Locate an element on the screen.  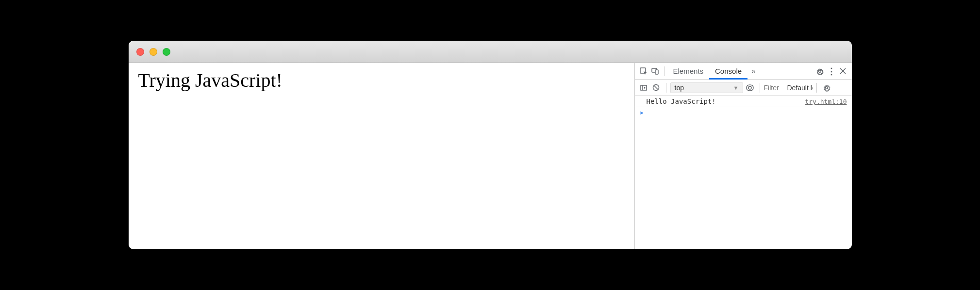
device-toggle-icon is located at coordinates (655, 71).